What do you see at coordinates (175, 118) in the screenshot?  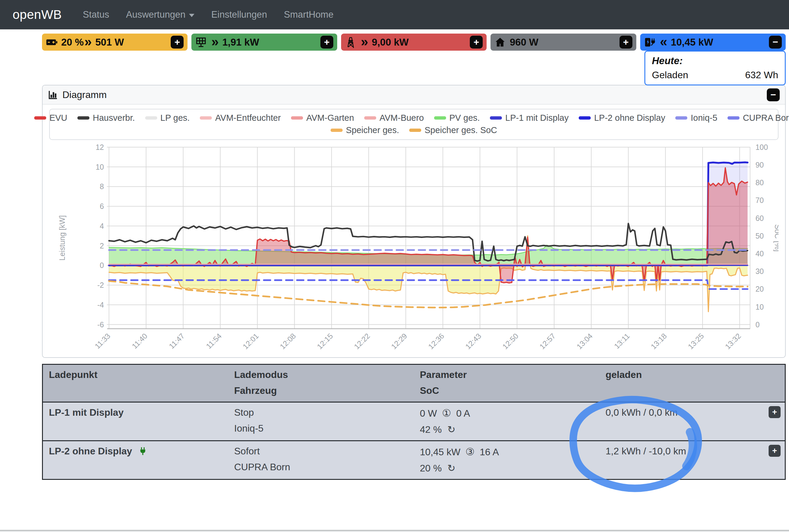 I see `legend-label: LP ges.` at bounding box center [175, 118].